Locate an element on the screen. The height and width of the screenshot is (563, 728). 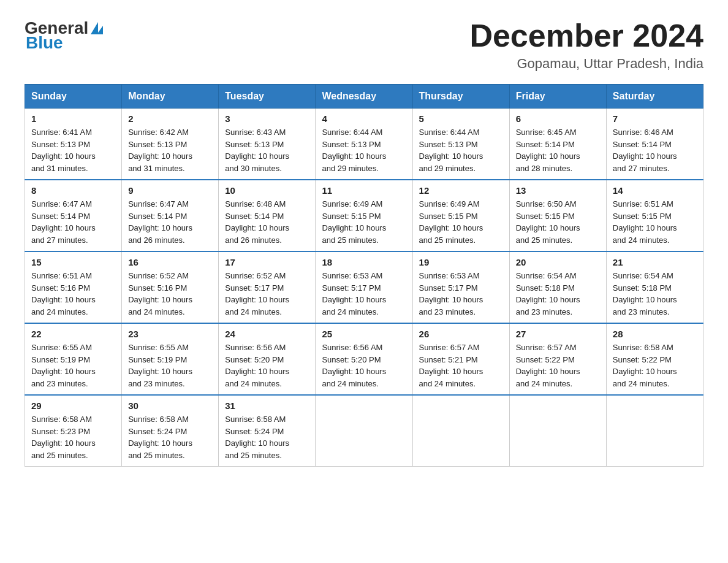
day-number: 27 is located at coordinates (558, 334).